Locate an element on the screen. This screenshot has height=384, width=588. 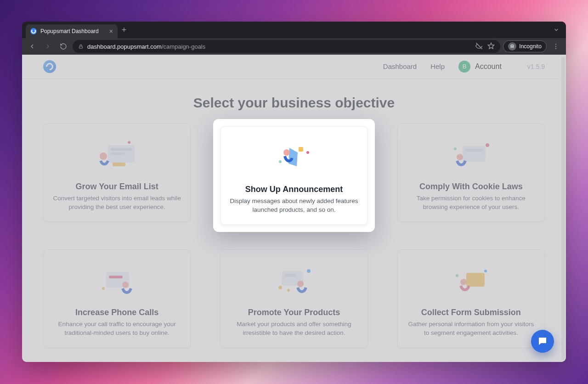
card-title: Comply With Cookie Laws is located at coordinates (471, 186).